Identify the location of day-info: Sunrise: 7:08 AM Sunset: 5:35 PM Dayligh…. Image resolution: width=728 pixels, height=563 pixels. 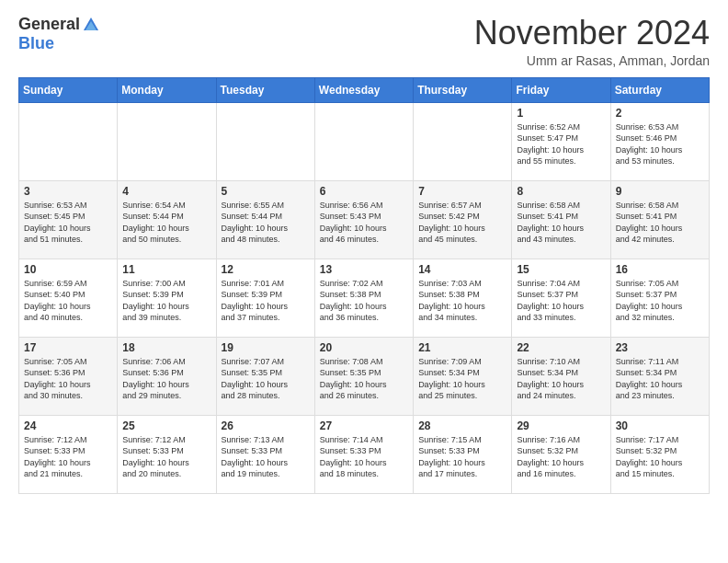
(364, 379).